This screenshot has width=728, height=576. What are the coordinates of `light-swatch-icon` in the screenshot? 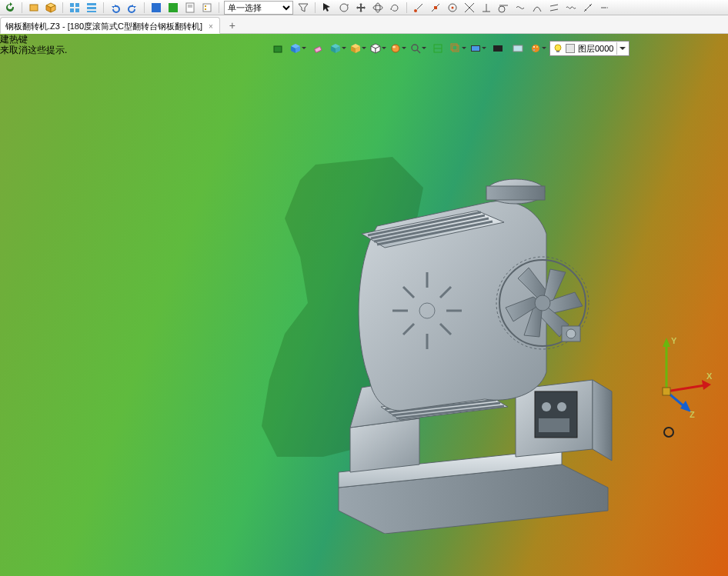 It's located at (518, 48).